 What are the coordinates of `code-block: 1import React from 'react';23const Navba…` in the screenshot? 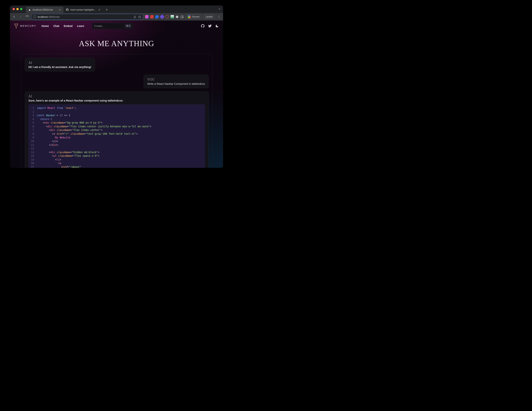 It's located at (117, 136).